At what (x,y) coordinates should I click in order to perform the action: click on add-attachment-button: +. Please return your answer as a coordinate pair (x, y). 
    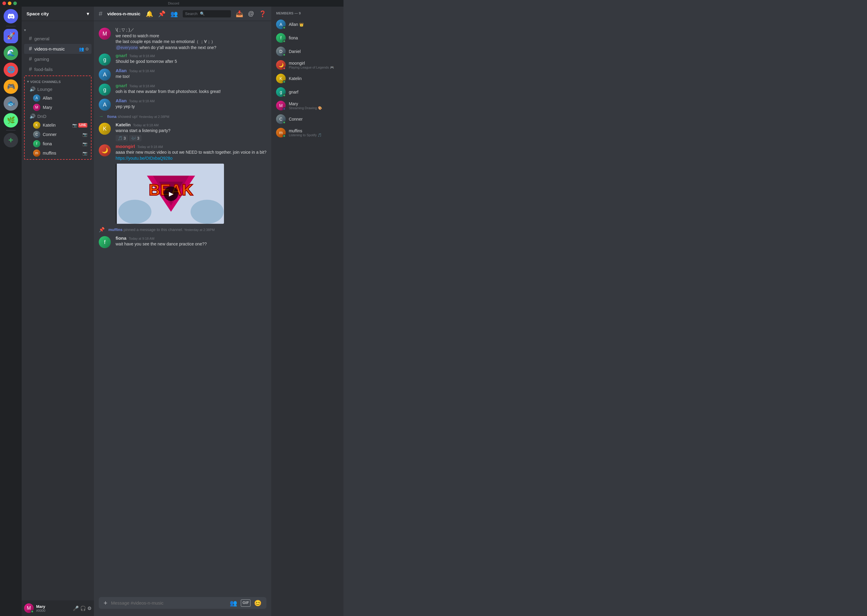
    Looking at the image, I should click on (106, 603).